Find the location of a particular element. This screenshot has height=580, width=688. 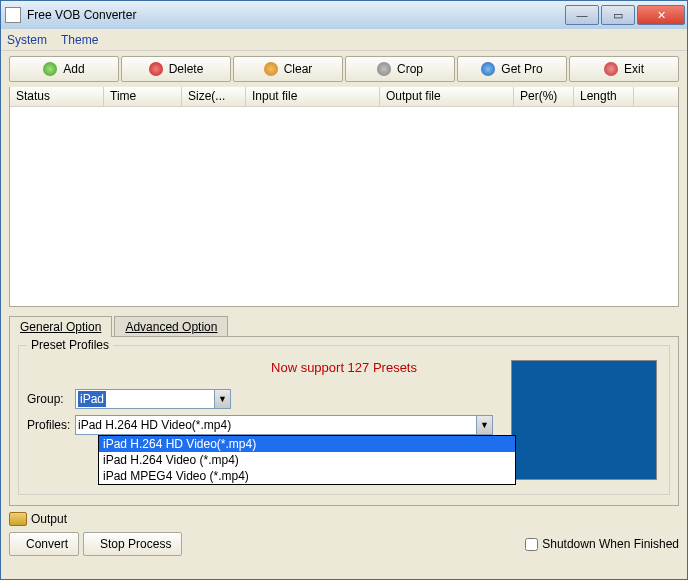

button-label: Get Pro is located at coordinates (522, 69).